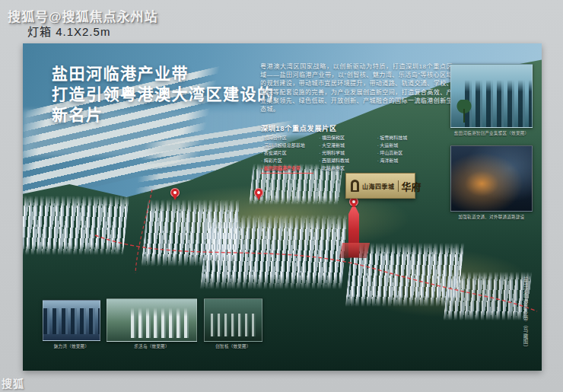 This screenshot has width=563, height=392. Describe the element at coordinates (403, 154) in the screenshot. I see `district-item: 坪山高新区` at that location.